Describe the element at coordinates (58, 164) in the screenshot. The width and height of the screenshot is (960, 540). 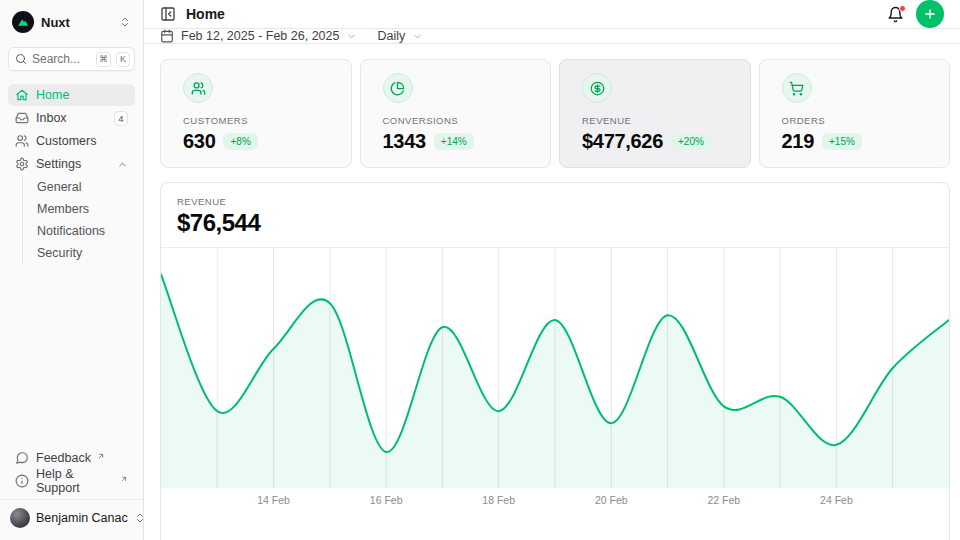
I see `sidebar-item-label: Settings` at that location.